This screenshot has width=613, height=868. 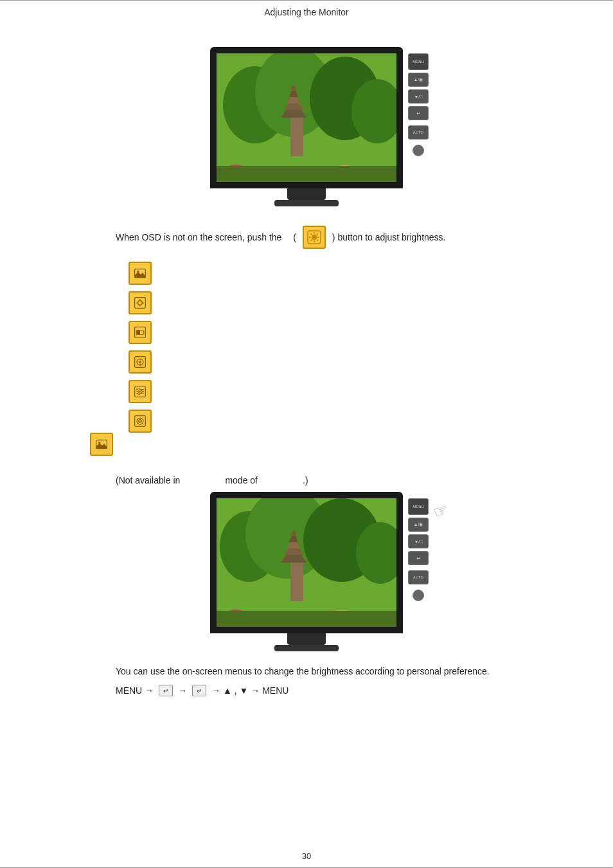 I want to click on enter2-button: ↵, so click(x=418, y=558).